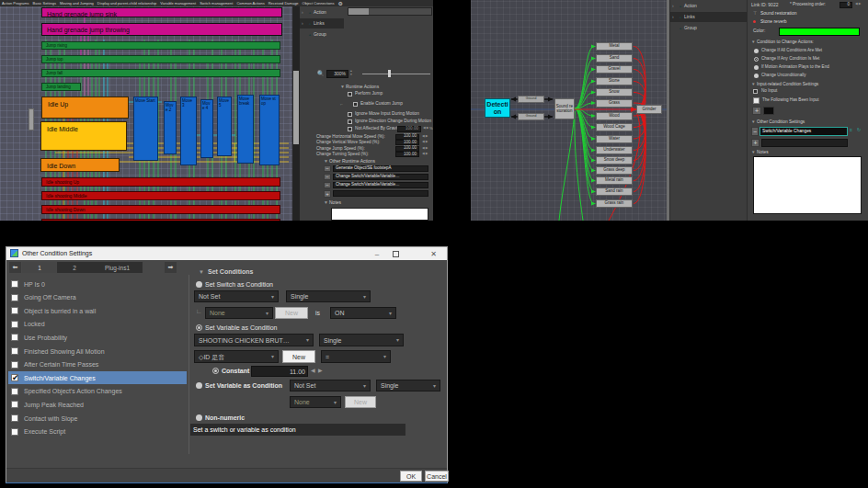 This screenshot has height=488, width=868. Describe the element at coordinates (118, 267) in the screenshot. I see `tab-plugins: Plug-ins1` at that location.